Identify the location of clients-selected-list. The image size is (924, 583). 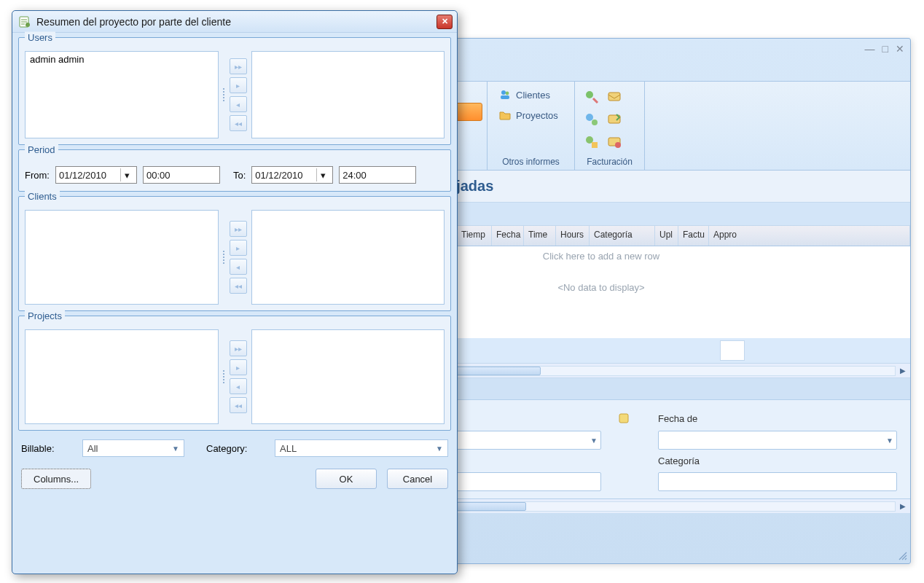
(348, 257).